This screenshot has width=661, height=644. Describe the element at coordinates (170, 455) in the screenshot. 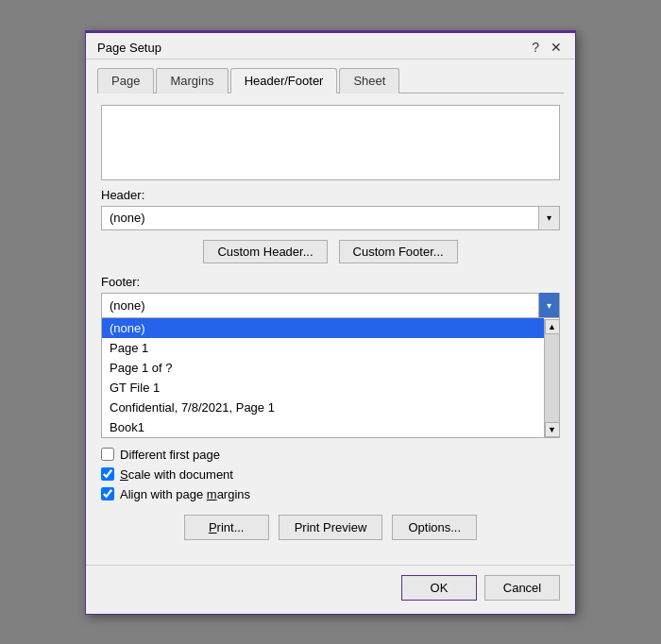

I see `different-first-page-label: Different first page` at that location.